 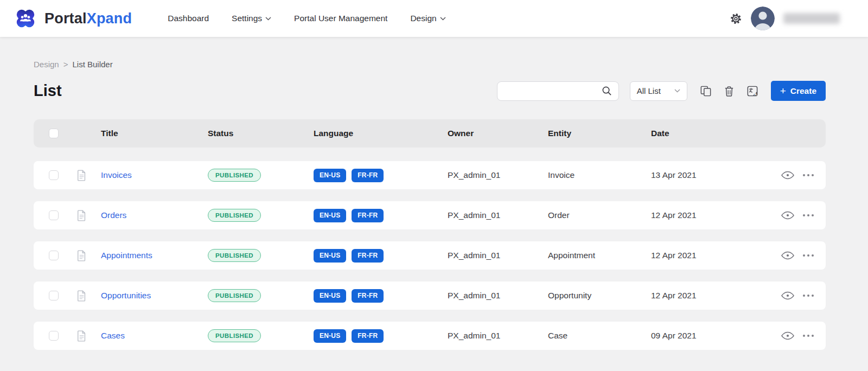 What do you see at coordinates (92, 64) in the screenshot?
I see `breadcrumb-current: List Builder` at bounding box center [92, 64].